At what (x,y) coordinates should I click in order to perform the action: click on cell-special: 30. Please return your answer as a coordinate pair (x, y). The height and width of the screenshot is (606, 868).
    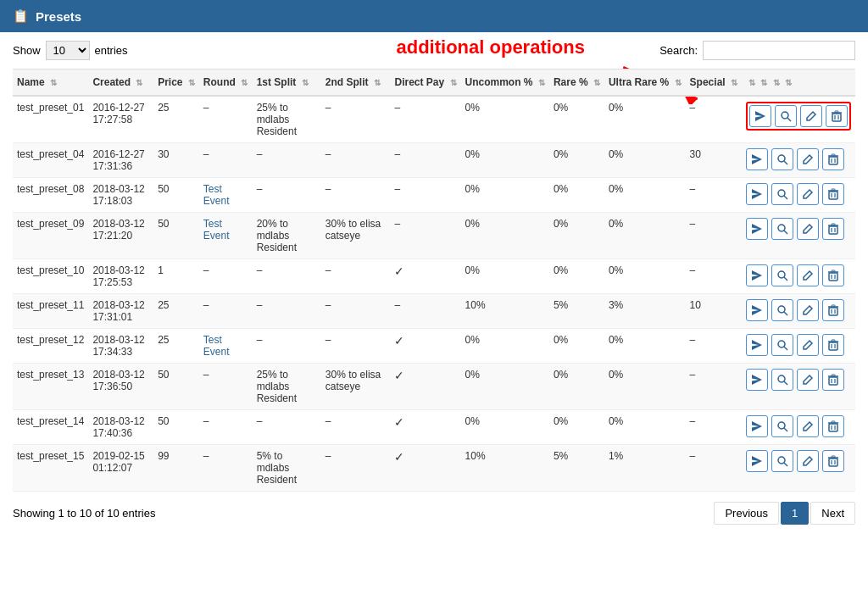
    Looking at the image, I should click on (714, 161).